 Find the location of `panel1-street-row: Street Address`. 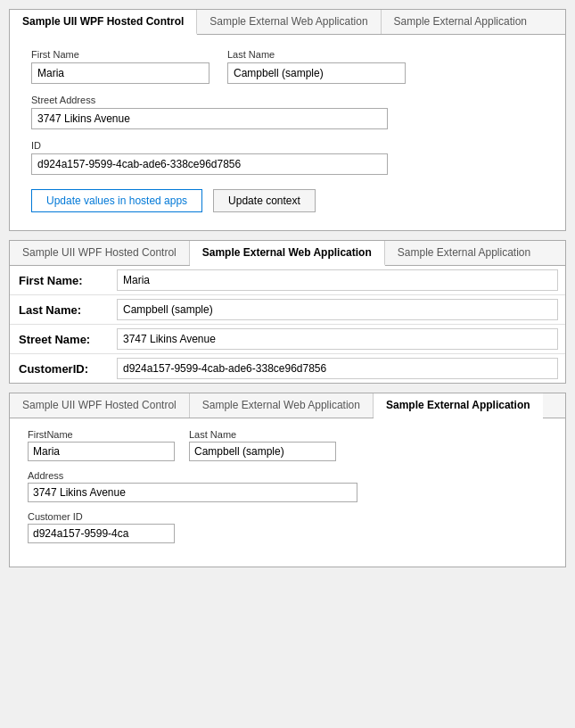

panel1-street-row: Street Address is located at coordinates (287, 112).